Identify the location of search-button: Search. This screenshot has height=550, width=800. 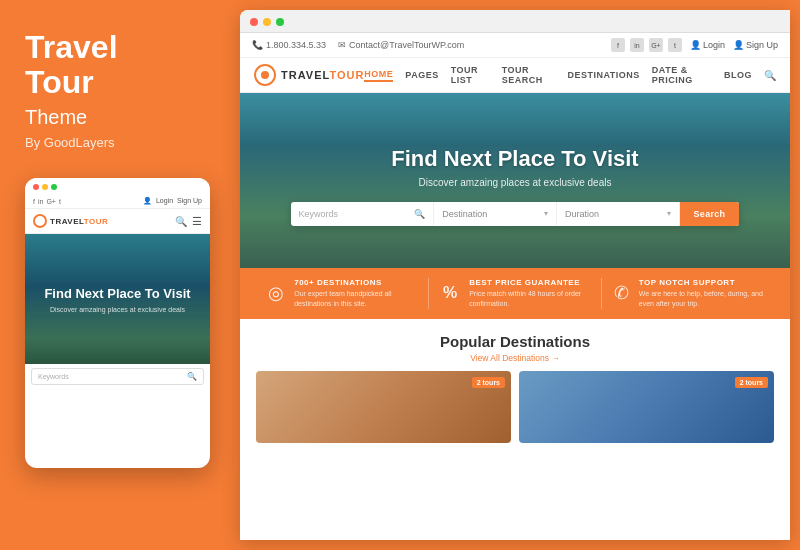
(710, 214).